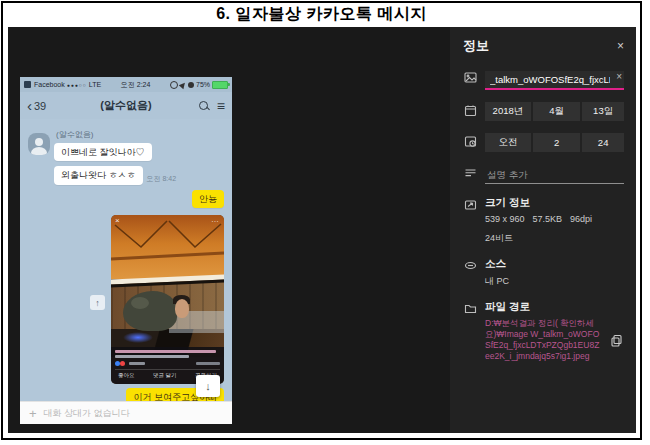 This screenshot has width=650, height=445. Describe the element at coordinates (182, 308) in the screenshot. I see `person-face` at that location.